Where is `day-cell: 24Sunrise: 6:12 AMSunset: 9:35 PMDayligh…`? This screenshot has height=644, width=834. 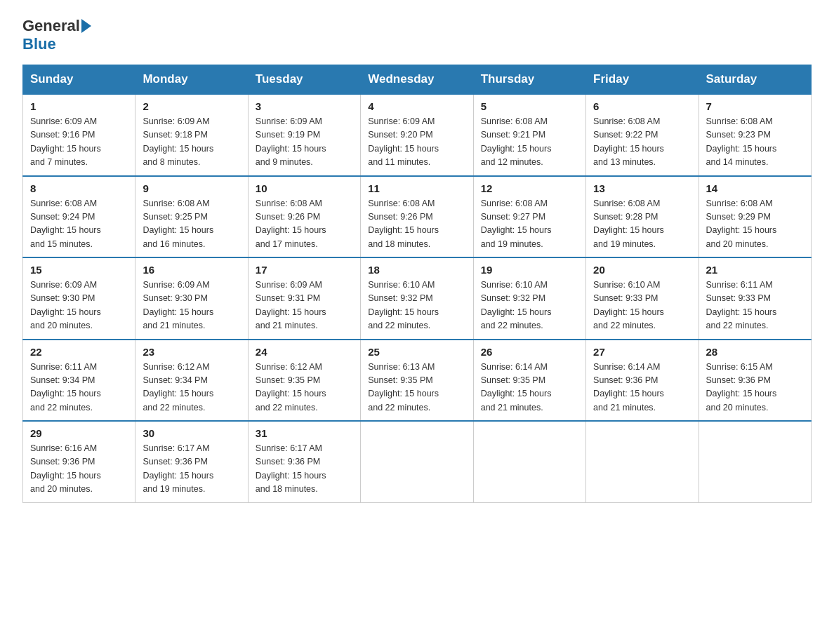 day-cell: 24Sunrise: 6:12 AMSunset: 9:35 PMDayligh… is located at coordinates (304, 380).